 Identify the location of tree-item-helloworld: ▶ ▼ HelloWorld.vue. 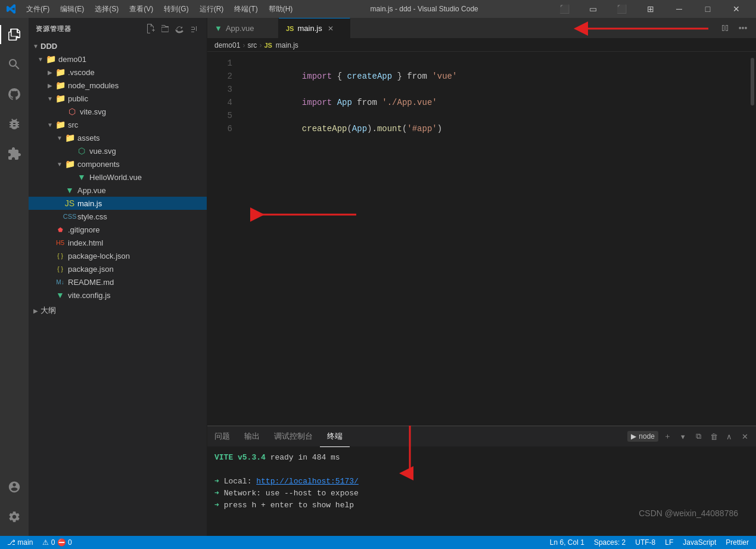
(118, 177).